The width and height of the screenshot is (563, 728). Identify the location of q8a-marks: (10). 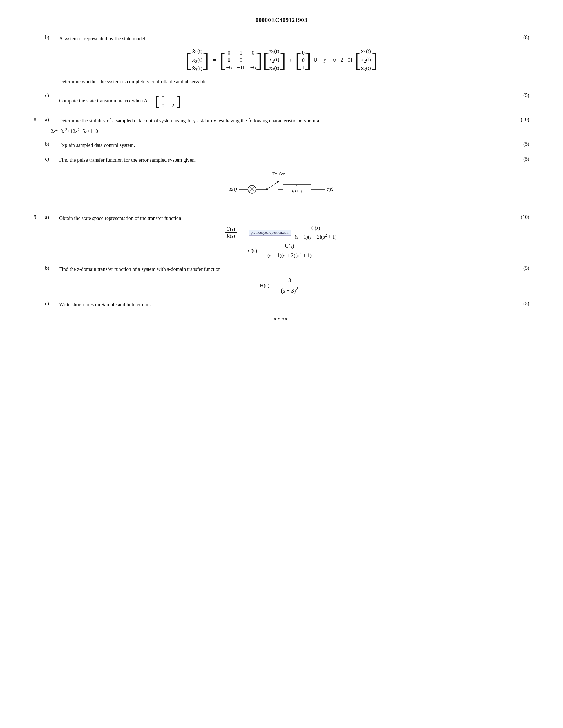
(521, 120).